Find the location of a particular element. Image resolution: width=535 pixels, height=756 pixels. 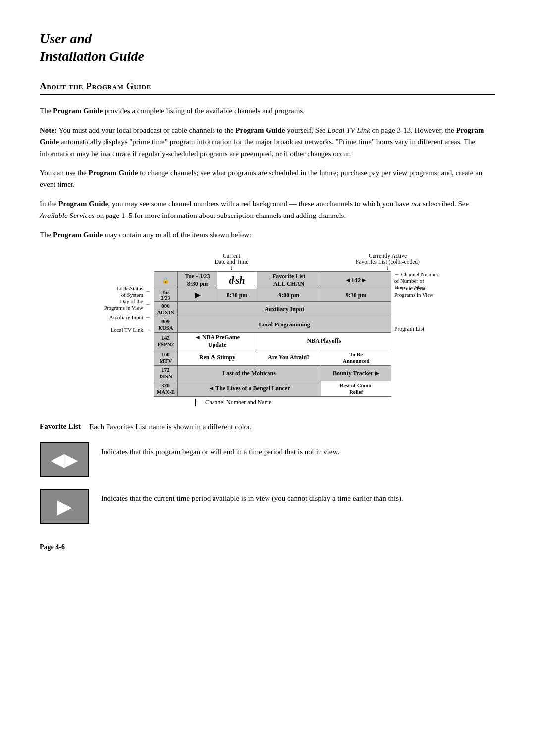

guide-header-row: 🔒 Tue - 3/23 8:30 pm d·sh Favorite List … is located at coordinates (272, 280).